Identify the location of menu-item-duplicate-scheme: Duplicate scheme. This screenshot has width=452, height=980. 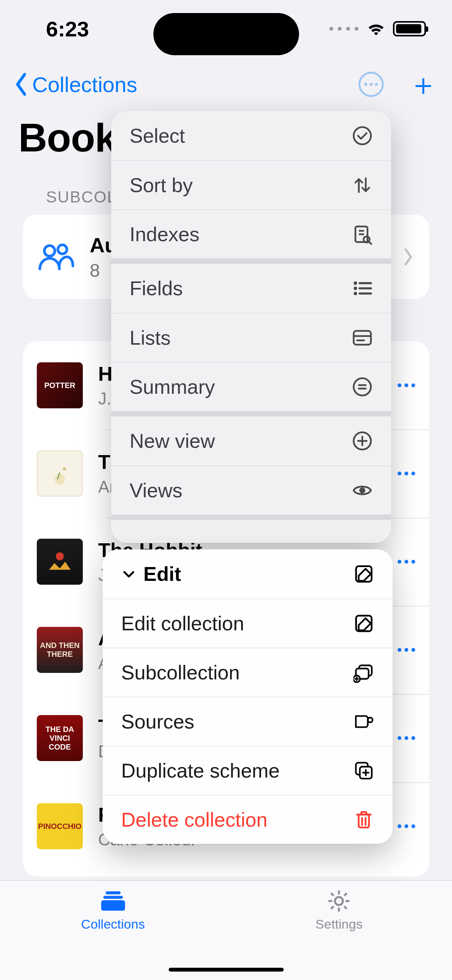
(248, 770).